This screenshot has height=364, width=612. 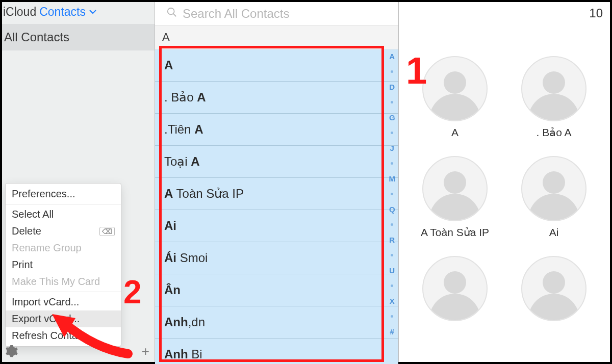 What do you see at coordinates (63, 248) in the screenshot?
I see `menu-item-rename-group: Rename Group` at bounding box center [63, 248].